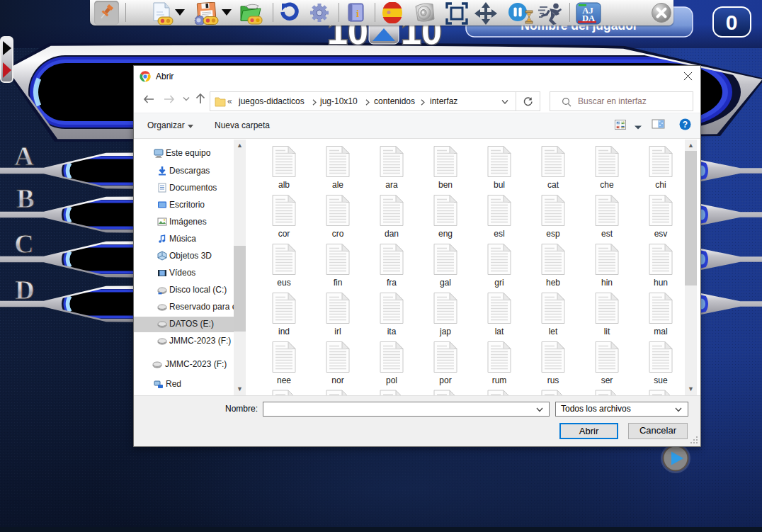 Image resolution: width=762 pixels, height=532 pixels. What do you see at coordinates (392, 380) in the screenshot?
I see `svg-text: pol` at bounding box center [392, 380].